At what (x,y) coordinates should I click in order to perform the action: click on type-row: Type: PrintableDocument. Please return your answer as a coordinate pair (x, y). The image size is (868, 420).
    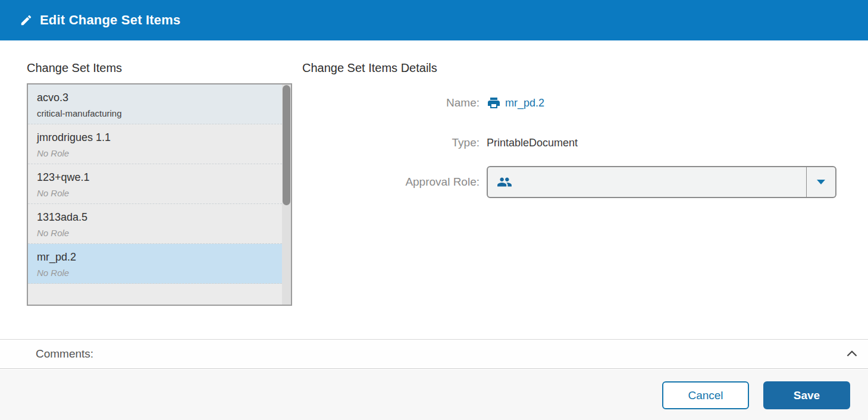
    Looking at the image, I should click on (576, 143).